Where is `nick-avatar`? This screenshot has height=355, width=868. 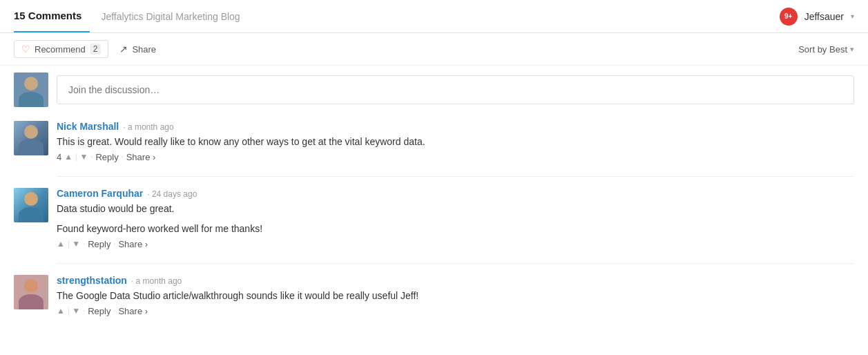 nick-avatar is located at coordinates (31, 138).